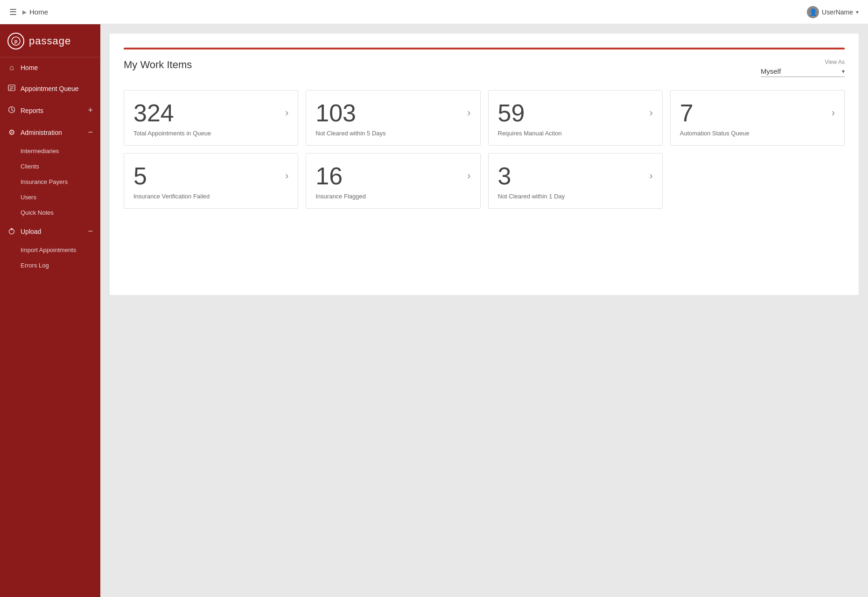 Image resolution: width=868 pixels, height=597 pixels. Describe the element at coordinates (50, 232) in the screenshot. I see `sidebar-item-upload: Upload −` at that location.